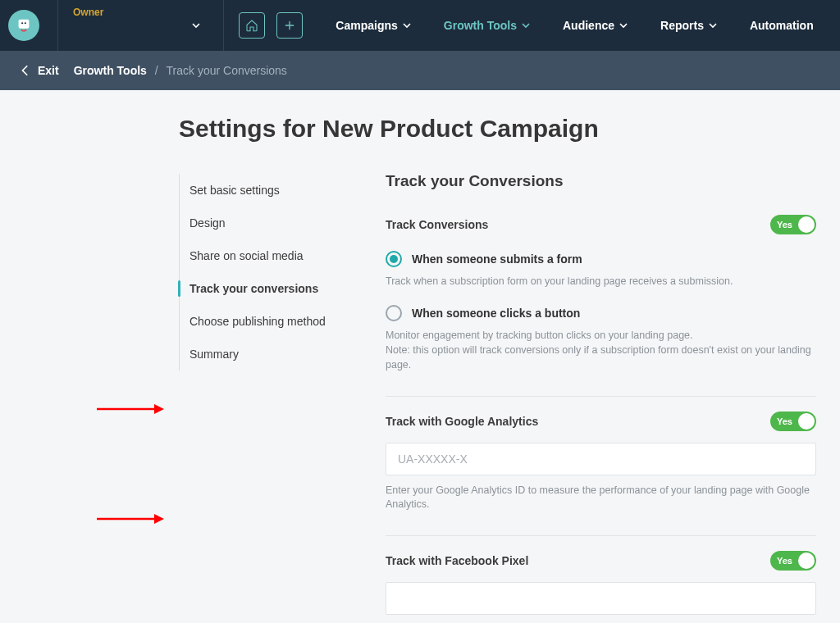  I want to click on ga-toggle: Yes, so click(793, 421).